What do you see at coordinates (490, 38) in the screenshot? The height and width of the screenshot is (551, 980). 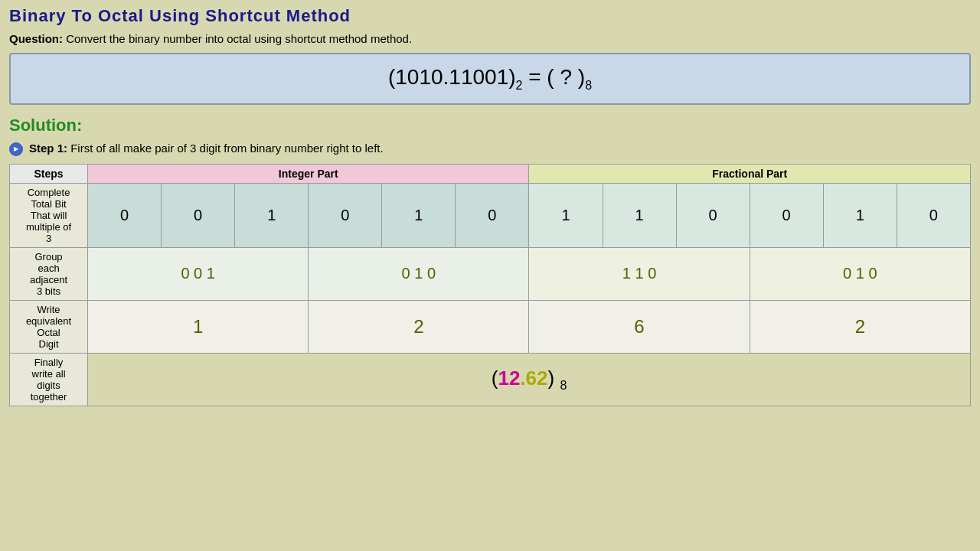 I see `question-line: Question: Convert the binary number into…` at bounding box center [490, 38].